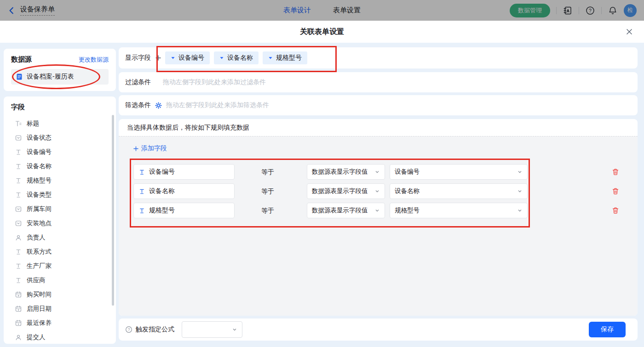 The width and height of the screenshot is (644, 347). What do you see at coordinates (378, 172) in the screenshot?
I see `rule-row: 设备编号 等于 数据源表显示字段值 设备编号` at bounding box center [378, 172].